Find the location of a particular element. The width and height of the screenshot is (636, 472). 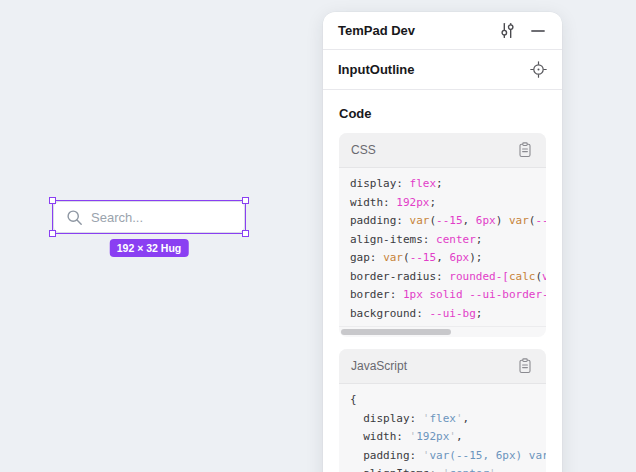

sliders-icon is located at coordinates (507, 31).